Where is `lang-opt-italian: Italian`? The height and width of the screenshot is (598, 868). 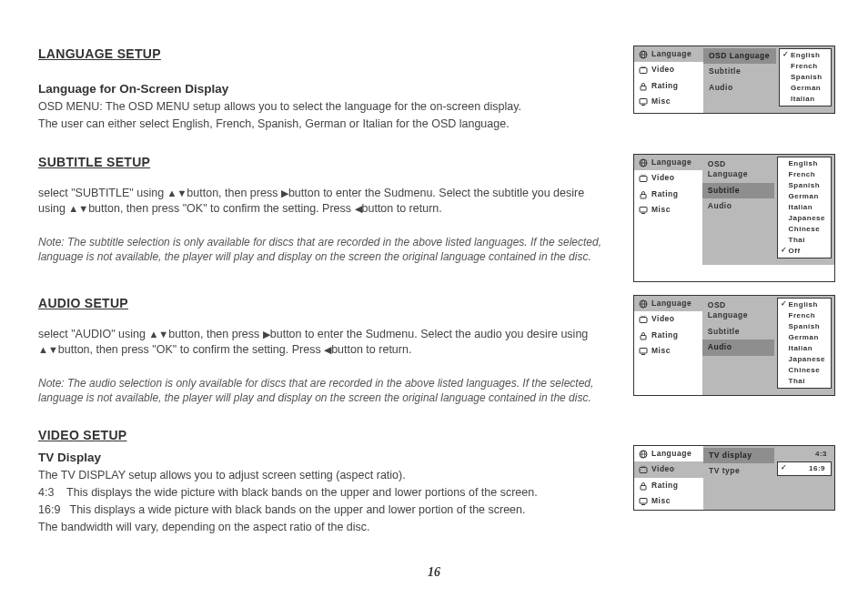
lang-opt-italian: Italian is located at coordinates (805, 99).